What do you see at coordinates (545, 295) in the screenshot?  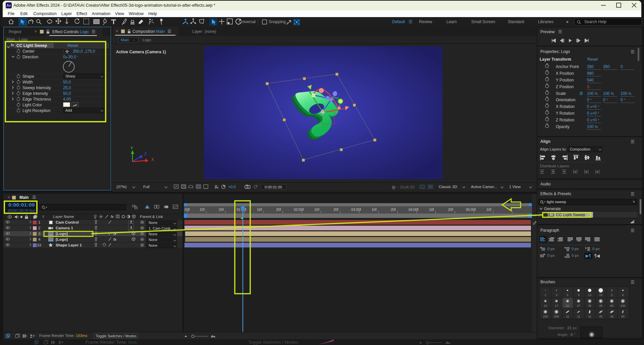 I see `svg-text: 1` at bounding box center [545, 295].